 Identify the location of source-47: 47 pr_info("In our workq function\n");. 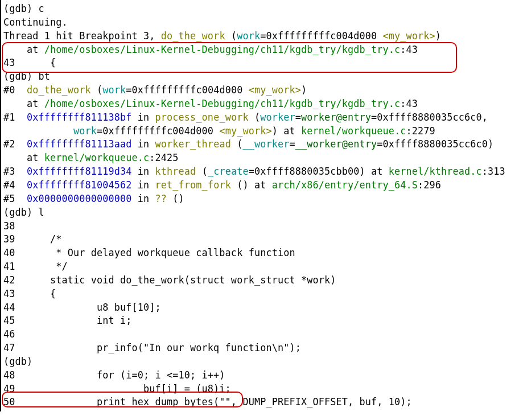
(264, 348).